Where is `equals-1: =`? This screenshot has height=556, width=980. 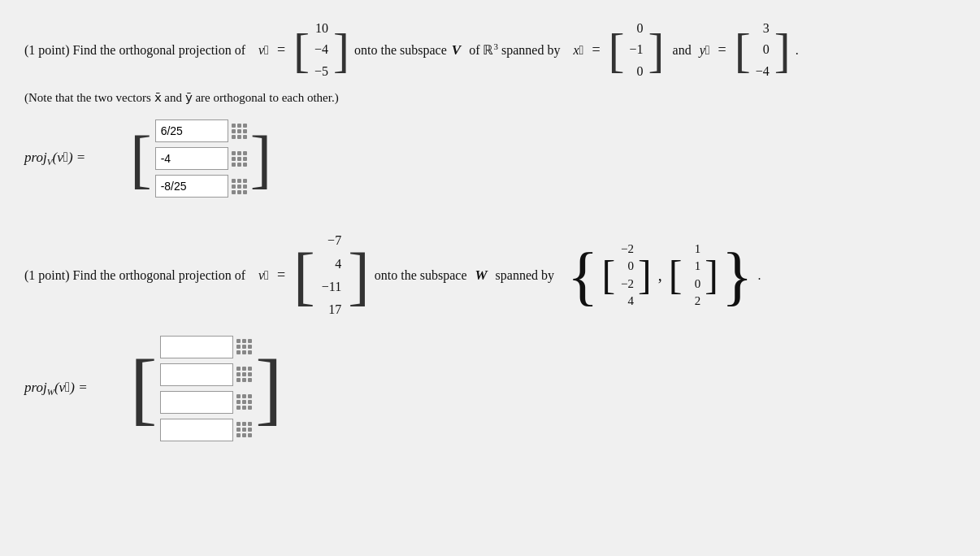
equals-1: = is located at coordinates (281, 50).